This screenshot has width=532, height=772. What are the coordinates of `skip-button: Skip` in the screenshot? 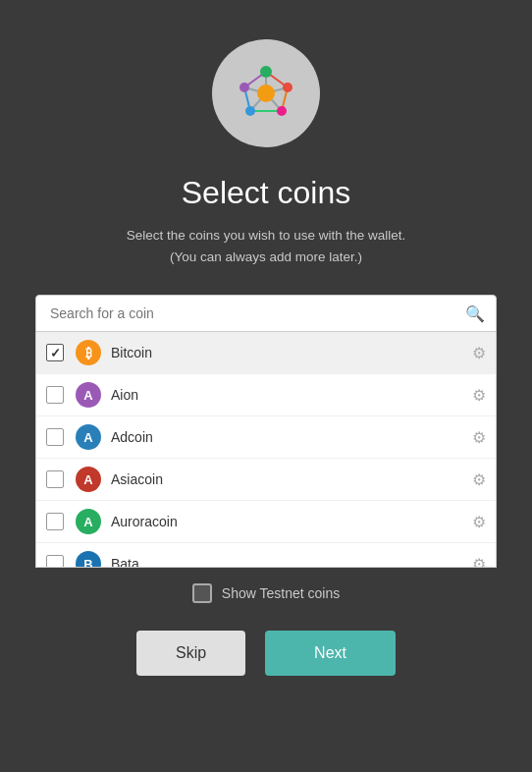 It's located at (190, 653).